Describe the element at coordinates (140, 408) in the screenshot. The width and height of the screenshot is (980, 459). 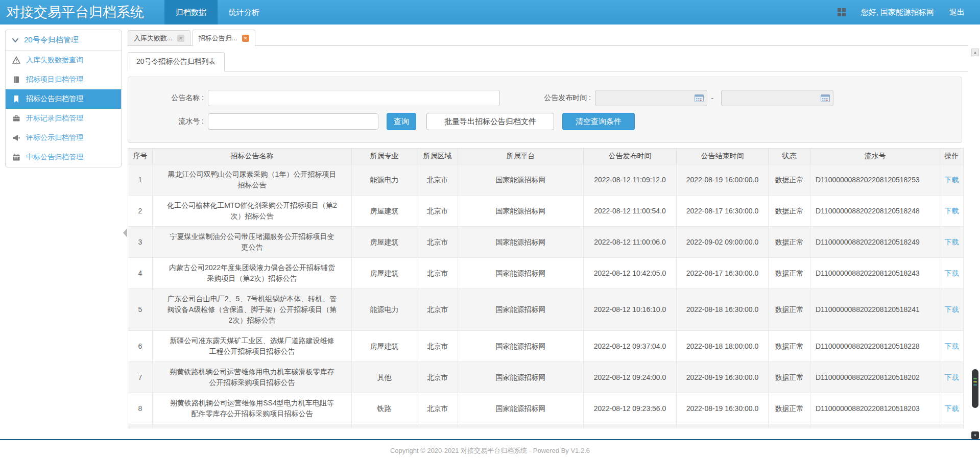
I see `cell-seq: 8` at that location.